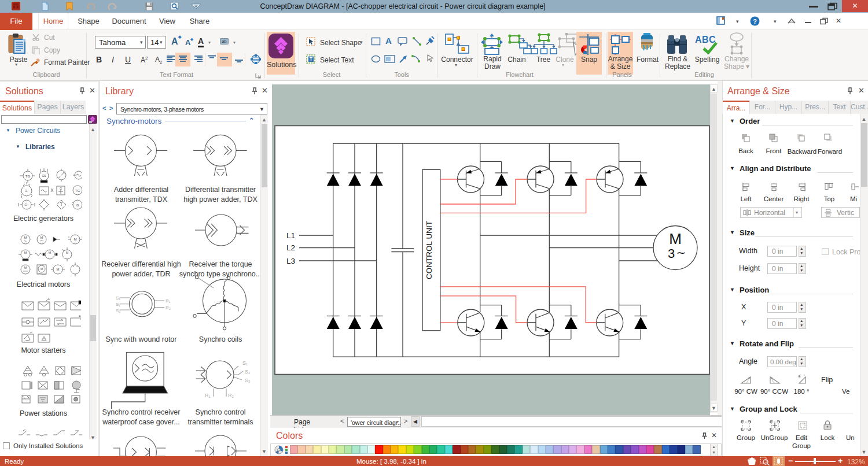 The image size is (868, 466). What do you see at coordinates (220, 264) in the screenshot?
I see `svg-text: Receiver the torque` at bounding box center [220, 264].